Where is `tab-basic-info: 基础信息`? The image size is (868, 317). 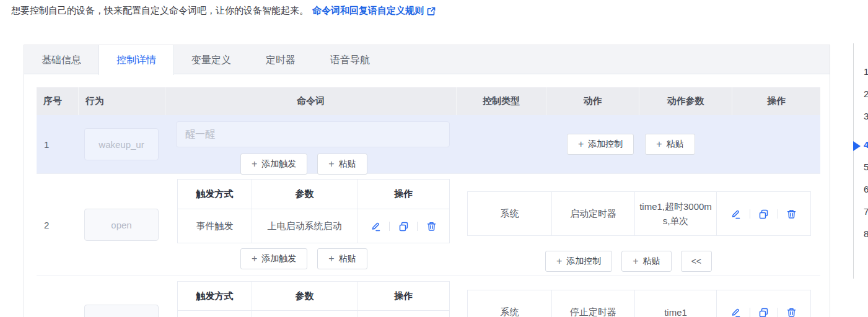
tab-basic-info: 基础信息 is located at coordinates (61, 60).